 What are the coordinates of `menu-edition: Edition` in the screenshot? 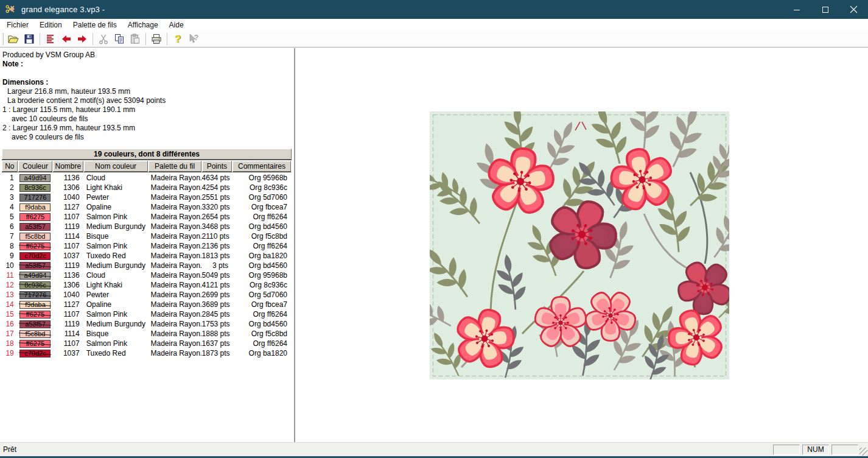 It's located at (51, 25).